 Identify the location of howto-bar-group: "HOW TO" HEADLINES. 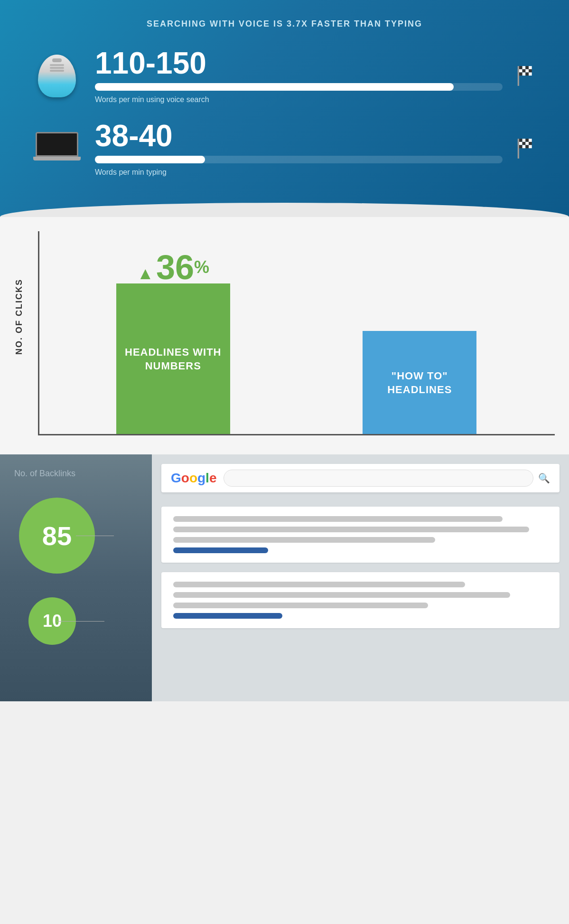
(420, 383).